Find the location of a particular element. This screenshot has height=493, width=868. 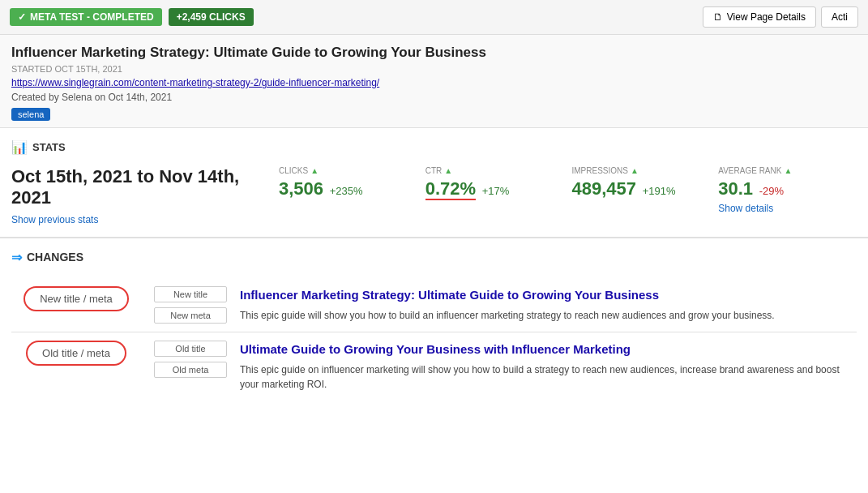

new-title-meta-oval: New title / meta is located at coordinates (76, 298).